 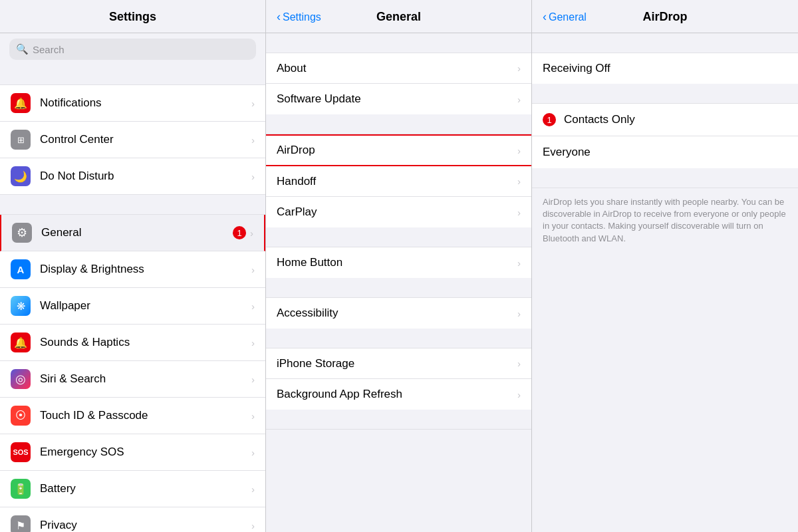 I want to click on general-label: General, so click(x=135, y=233).